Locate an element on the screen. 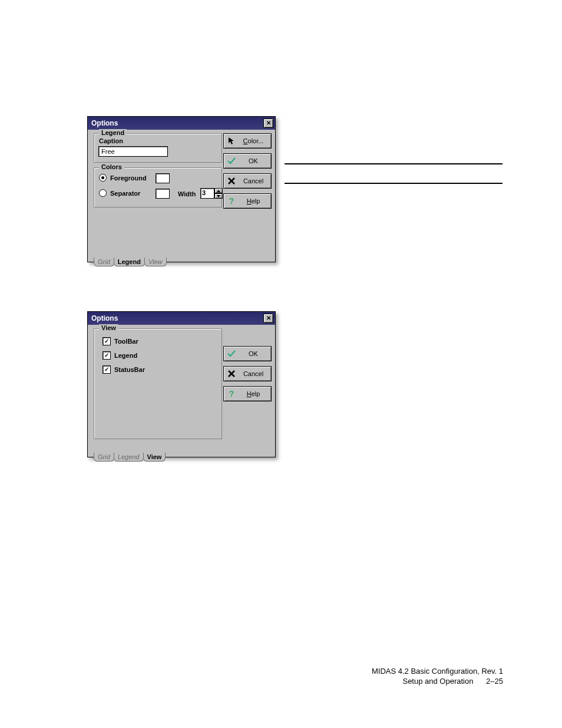  colors-group-title: Colors is located at coordinates (112, 167).